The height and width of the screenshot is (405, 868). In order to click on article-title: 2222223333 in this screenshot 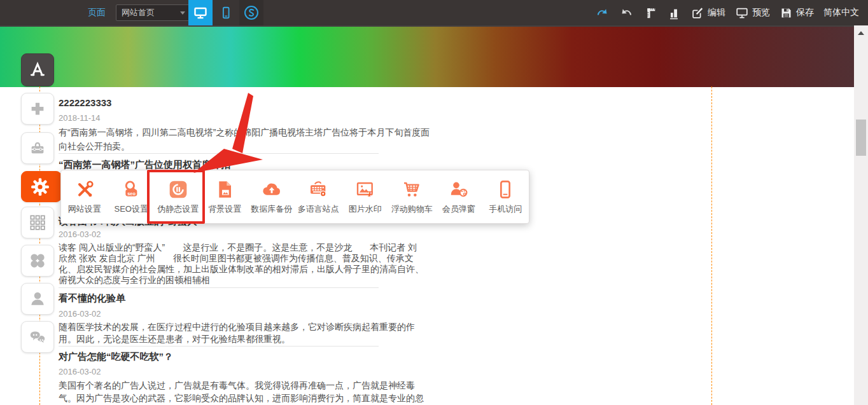, I will do `click(85, 103)`.